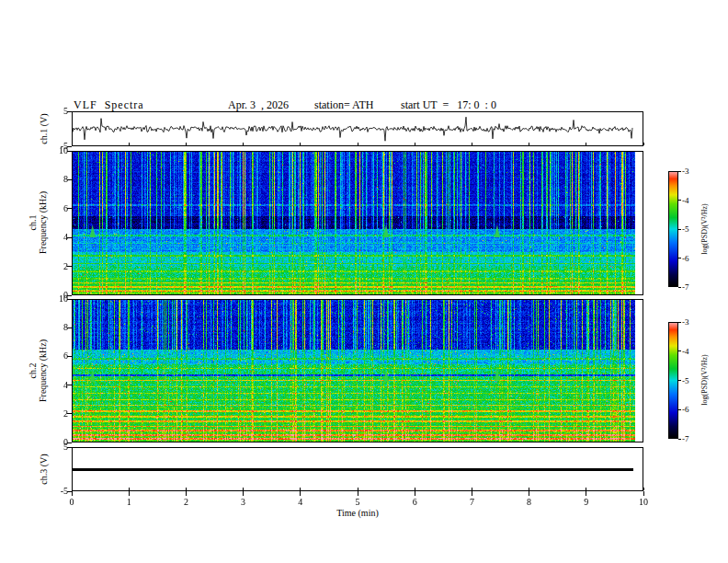 The height and width of the screenshot is (563, 728). Describe the element at coordinates (673, 381) in the screenshot. I see `colorbar-ch2` at that location.